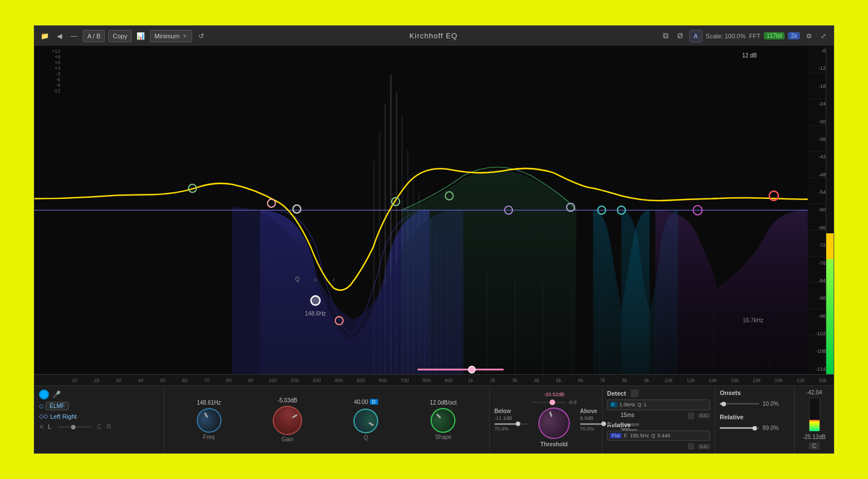 The image size is (868, 479). I want to click on phase-icon: Ø, so click(680, 36).